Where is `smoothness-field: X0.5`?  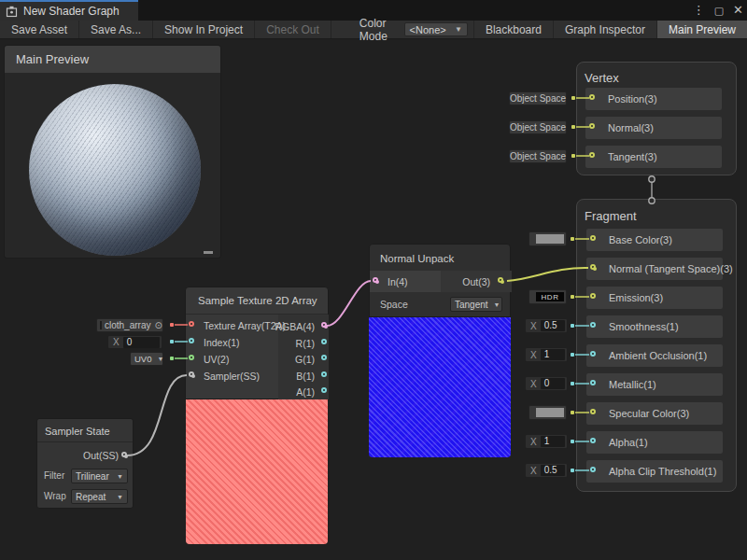
smoothness-field: X0.5 is located at coordinates (546, 326).